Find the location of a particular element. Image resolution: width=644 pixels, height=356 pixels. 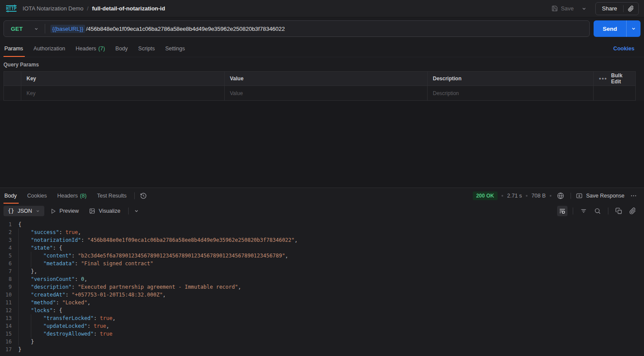

line-number: 14 is located at coordinates (9, 326).